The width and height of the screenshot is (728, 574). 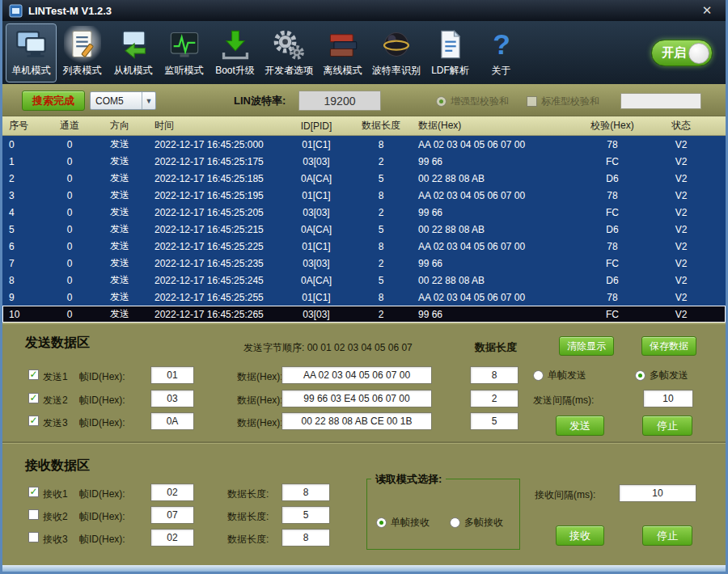 What do you see at coordinates (102, 517) in the screenshot?
I see `frame-id-label: 帧ID(Hex):` at bounding box center [102, 517].